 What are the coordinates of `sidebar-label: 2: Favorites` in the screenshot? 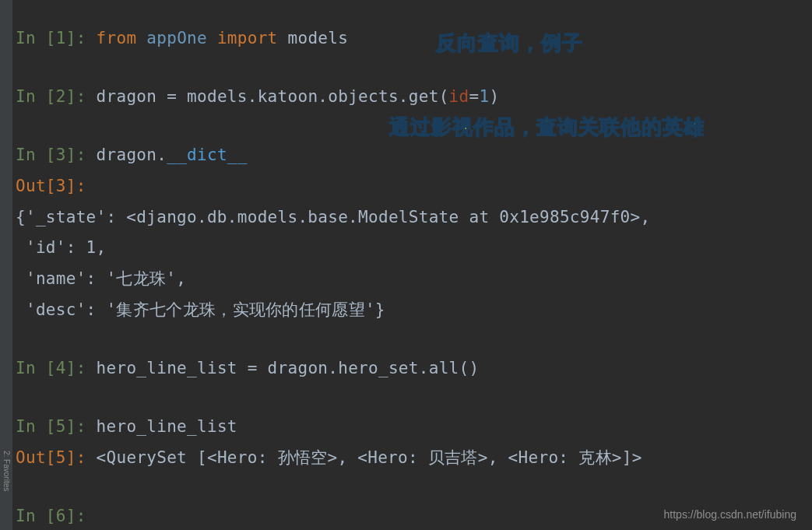 It's located at (6, 471).